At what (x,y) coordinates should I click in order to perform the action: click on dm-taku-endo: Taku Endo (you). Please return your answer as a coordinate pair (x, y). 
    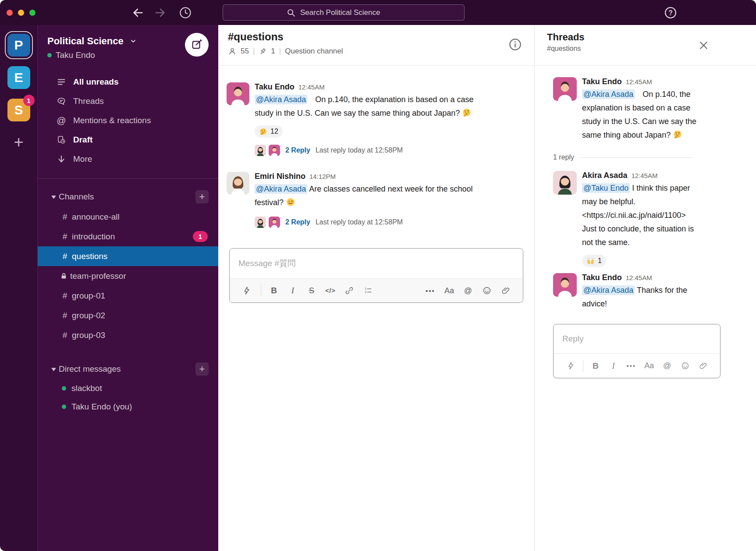
    Looking at the image, I should click on (128, 407).